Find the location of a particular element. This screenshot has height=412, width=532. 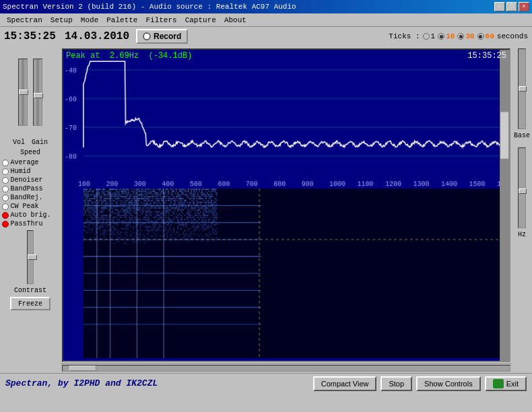

mode-passthru: PassThru is located at coordinates (31, 224).